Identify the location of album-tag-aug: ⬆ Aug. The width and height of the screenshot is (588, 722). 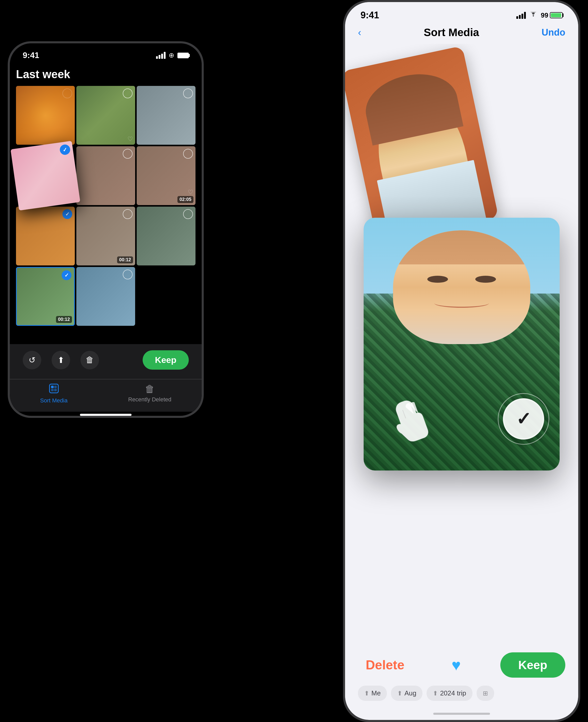
(406, 693).